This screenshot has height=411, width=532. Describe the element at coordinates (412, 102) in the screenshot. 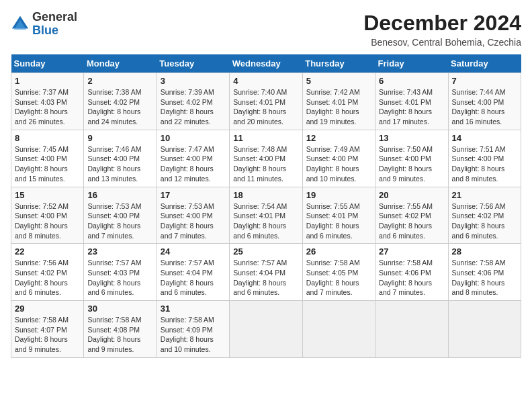

I see `calendar-cell: 6Sunrise: 7:43 AMSunset: 4:01 PMDaylight…` at that location.